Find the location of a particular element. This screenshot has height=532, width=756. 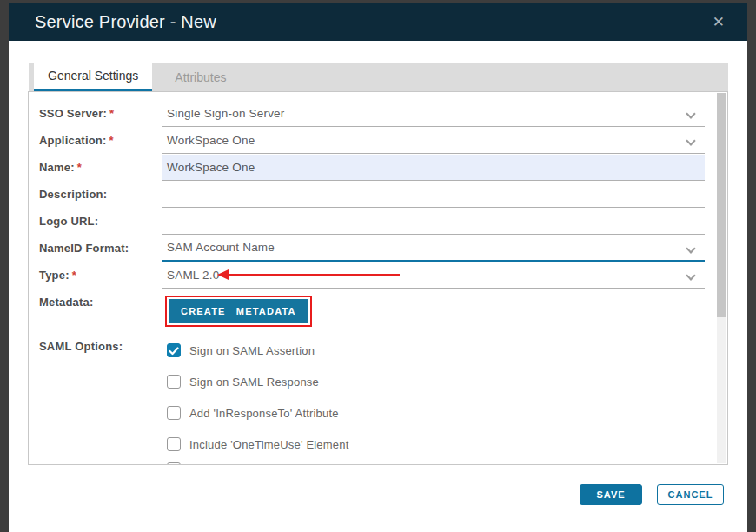

add-inresponseto-checkbox is located at coordinates (174, 413).